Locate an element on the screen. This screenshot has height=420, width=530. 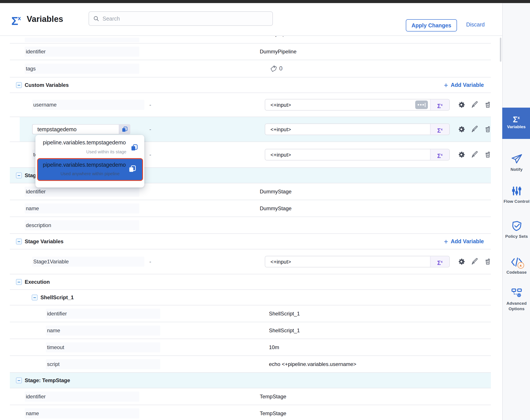
table-row-tempstage-identifier: identifier TempStage is located at coordinates (250, 397).